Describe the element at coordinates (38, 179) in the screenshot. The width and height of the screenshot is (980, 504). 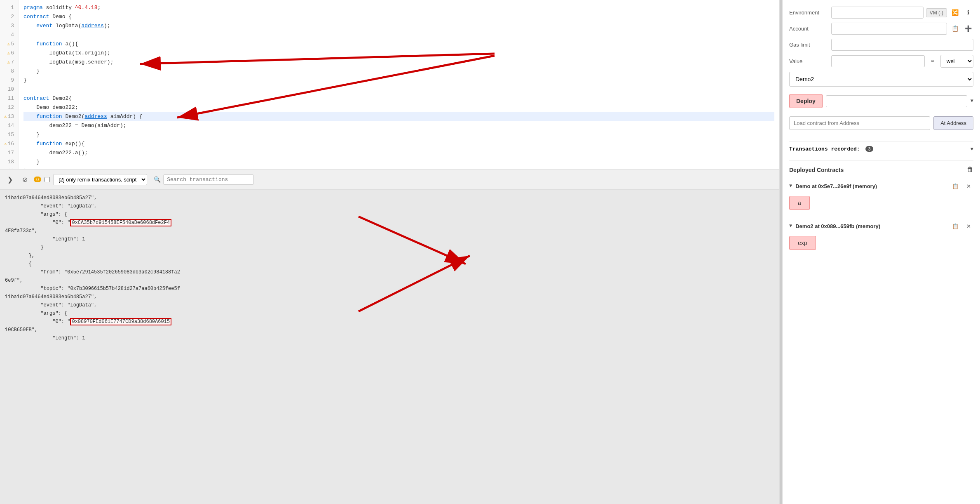
I see `badge-count: 0` at that location.